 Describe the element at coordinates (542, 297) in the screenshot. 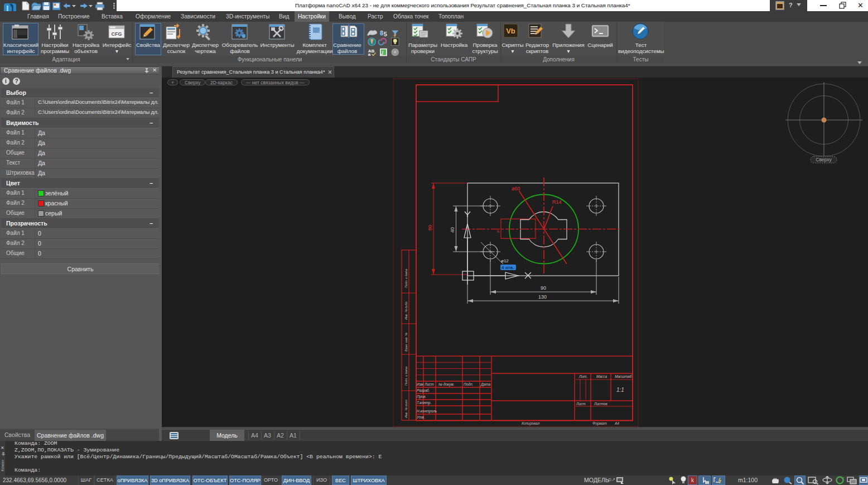

I see `svg-text: 130` at that location.